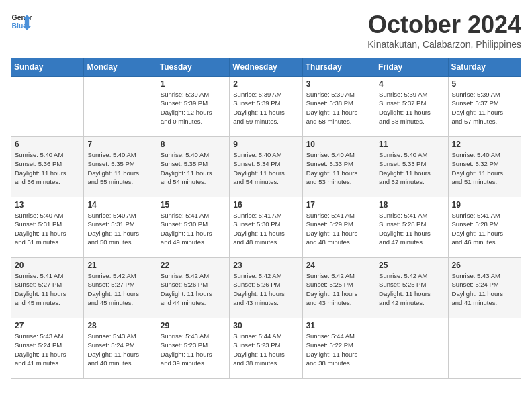 This screenshot has width=532, height=411. Describe the element at coordinates (266, 228) in the screenshot. I see `calendar-week-row: 13Sunrise: 5:40 AM Sunset: 5:31 PM Dayli…` at that location.